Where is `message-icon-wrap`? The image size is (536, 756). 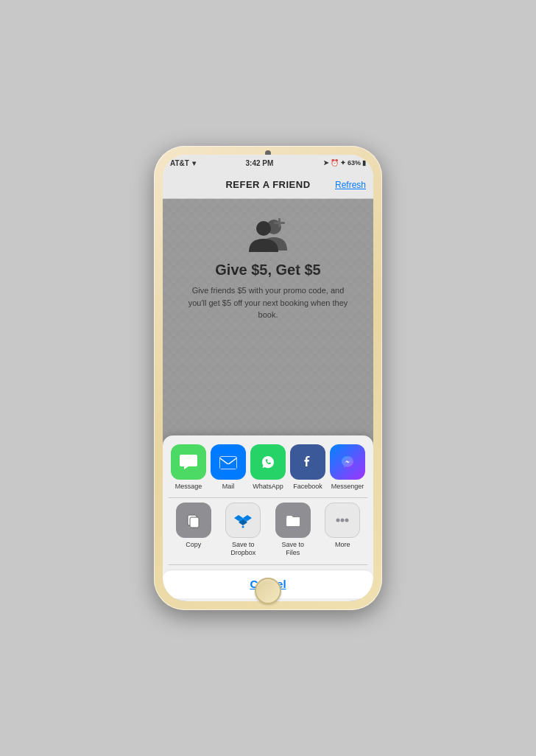 message-icon-wrap is located at coordinates (188, 462).